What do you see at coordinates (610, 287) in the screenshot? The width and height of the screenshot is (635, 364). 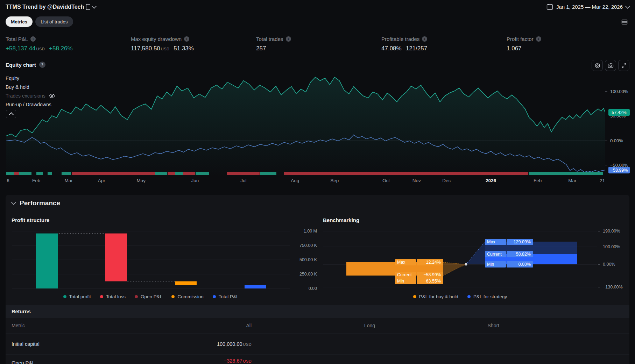 I see `y-axis-label: −130.00%` at bounding box center [610, 287].